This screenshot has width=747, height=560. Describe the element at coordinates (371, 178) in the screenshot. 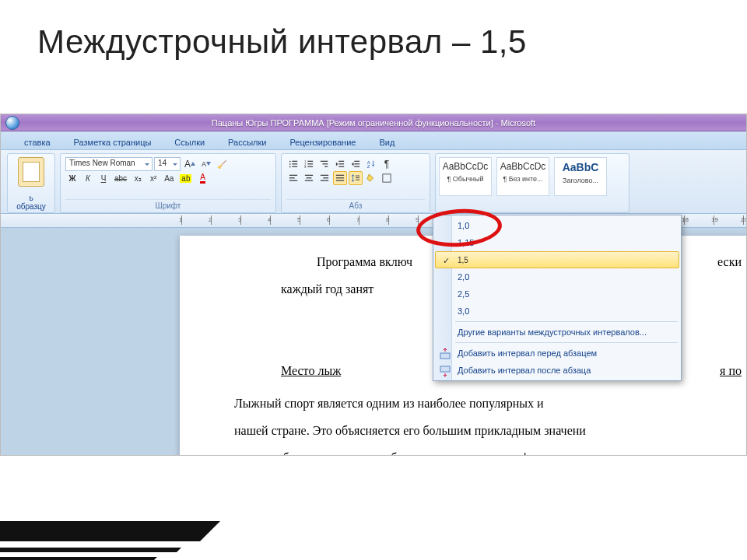

I see `shading-button` at that location.